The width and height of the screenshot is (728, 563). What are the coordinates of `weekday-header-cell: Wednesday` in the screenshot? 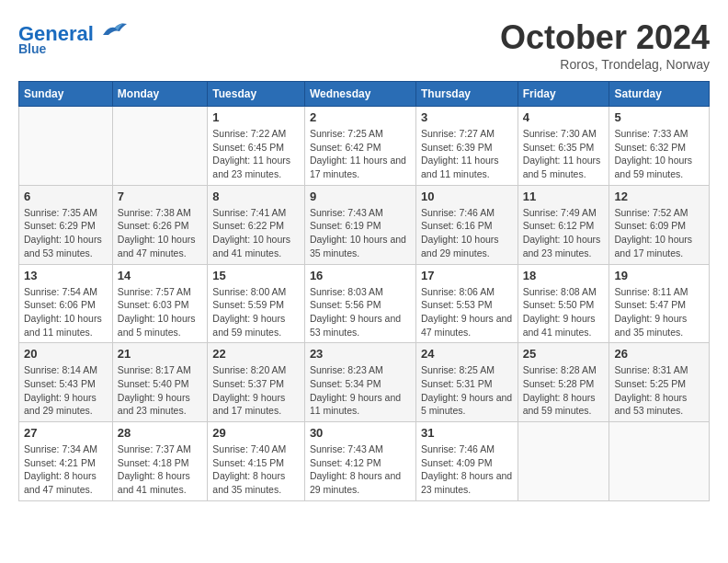 It's located at (360, 94).